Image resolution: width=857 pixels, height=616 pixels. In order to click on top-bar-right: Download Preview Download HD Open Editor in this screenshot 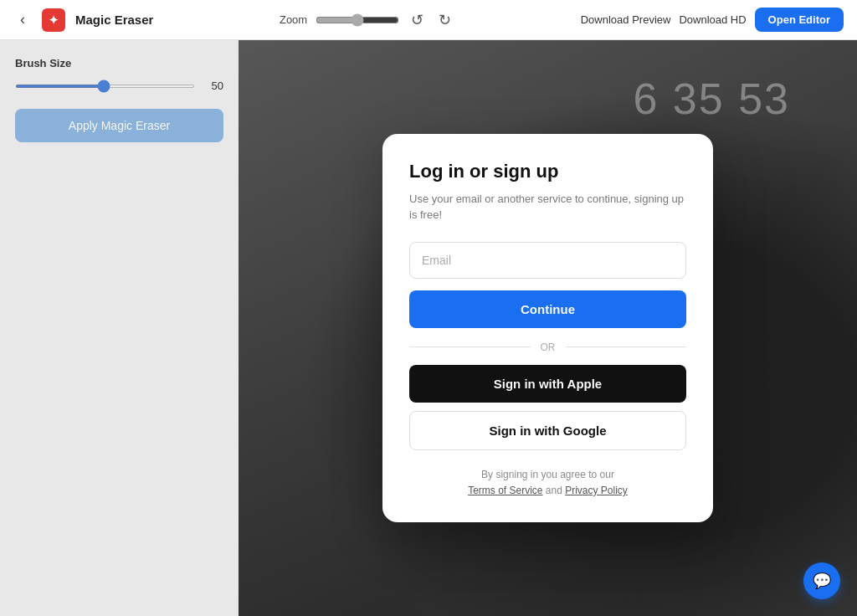, I will do `click(712, 20)`.